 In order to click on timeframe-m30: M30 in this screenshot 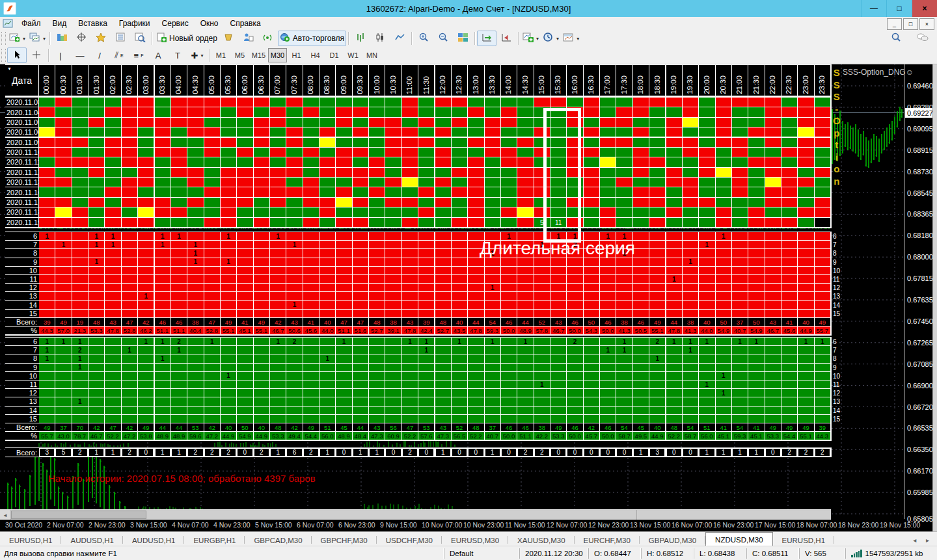, I will do `click(277, 55)`.